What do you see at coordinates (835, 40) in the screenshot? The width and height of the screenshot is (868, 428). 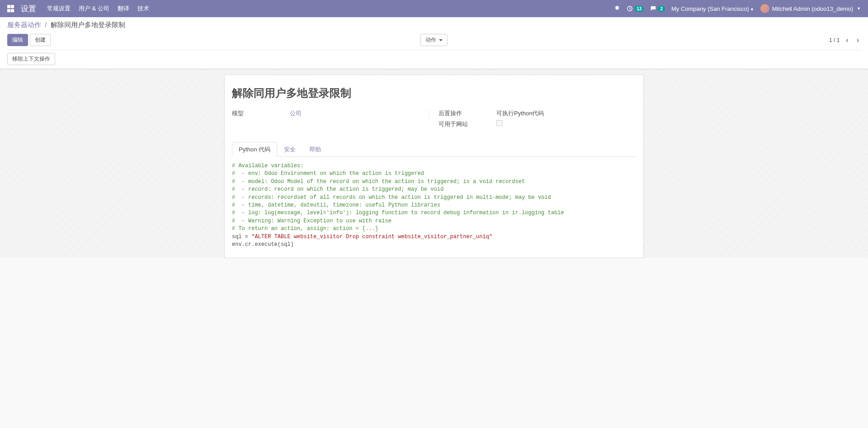 I see `pager: 1 / 1` at bounding box center [835, 40].